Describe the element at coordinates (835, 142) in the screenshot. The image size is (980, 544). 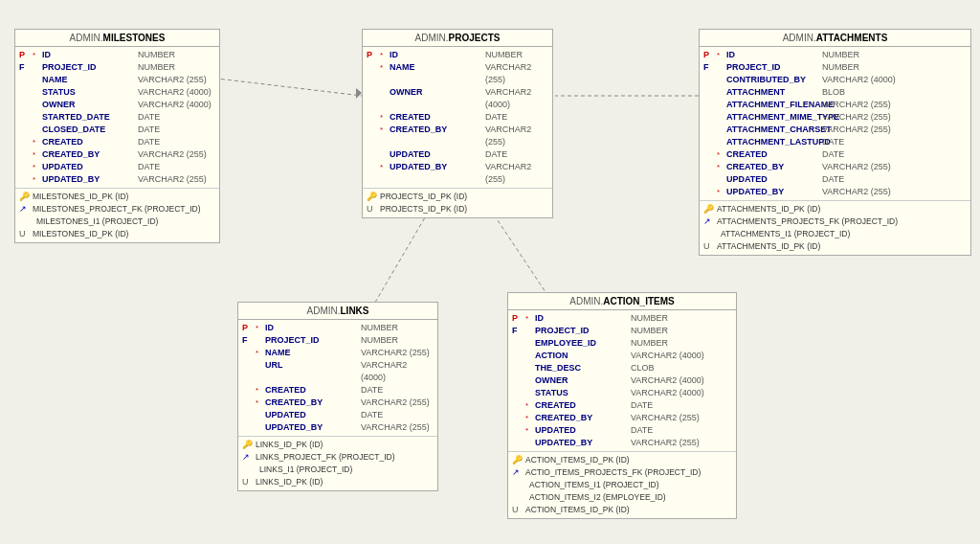
I see `table-attachments: ADMIN.ATTACHMENTS P*IDNUMBER F PROJECT_I…` at that location.